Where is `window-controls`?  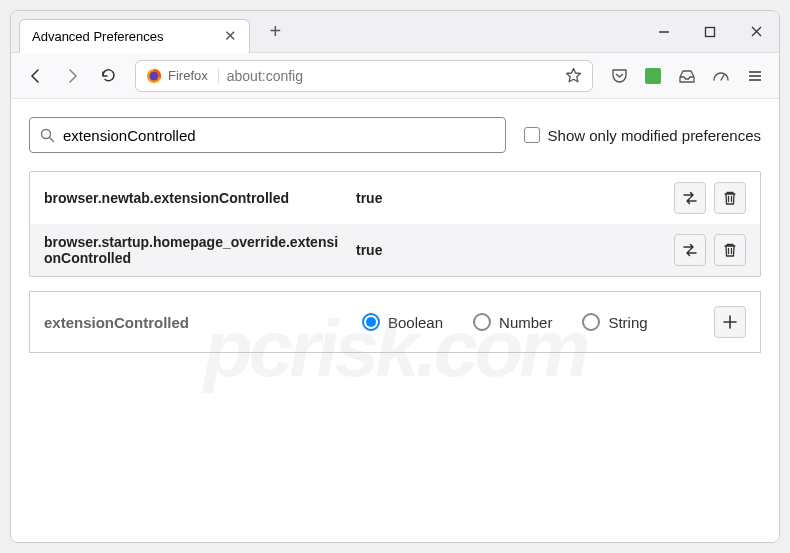
window-controls is located at coordinates (710, 32).